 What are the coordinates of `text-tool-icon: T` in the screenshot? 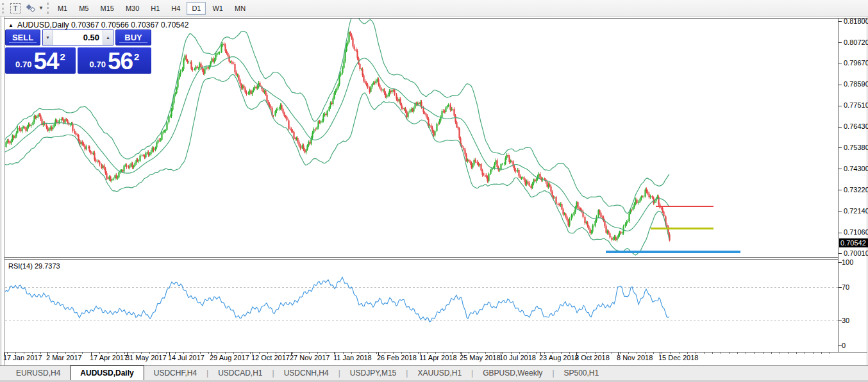 It's located at (15, 8).